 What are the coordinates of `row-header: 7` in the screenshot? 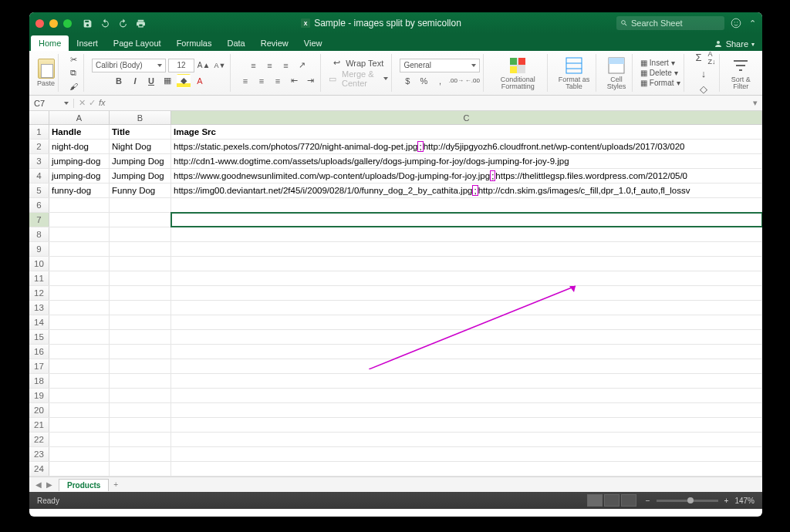 It's located at (39, 220).